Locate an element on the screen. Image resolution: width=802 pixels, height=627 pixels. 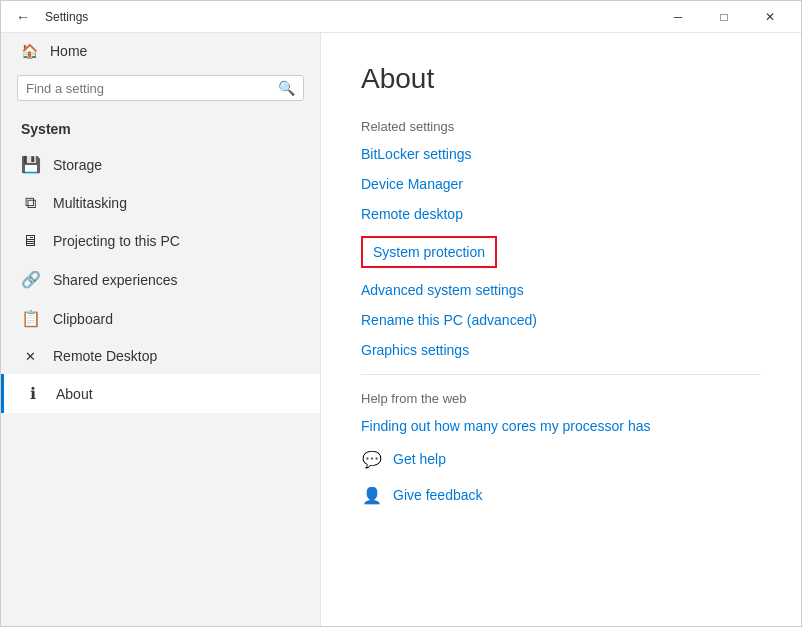
sidebar-section-heading: System is located at coordinates (160, 129).